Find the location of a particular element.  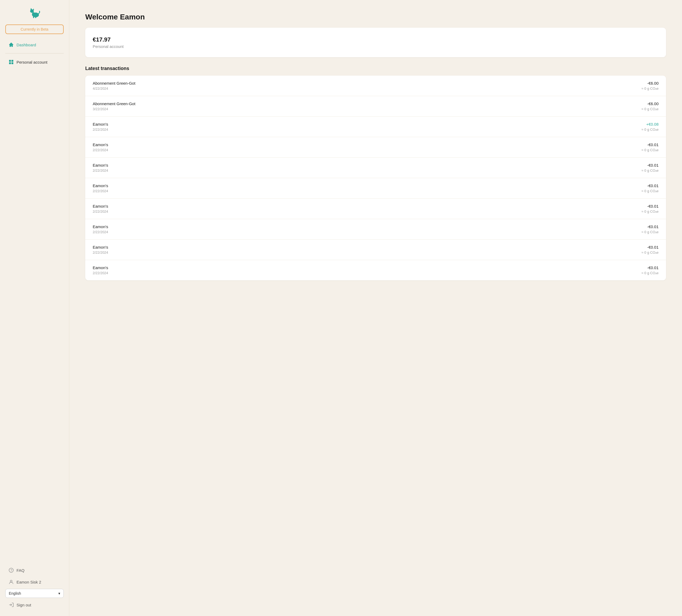

account-card: €17.97 Personal account is located at coordinates (376, 43).